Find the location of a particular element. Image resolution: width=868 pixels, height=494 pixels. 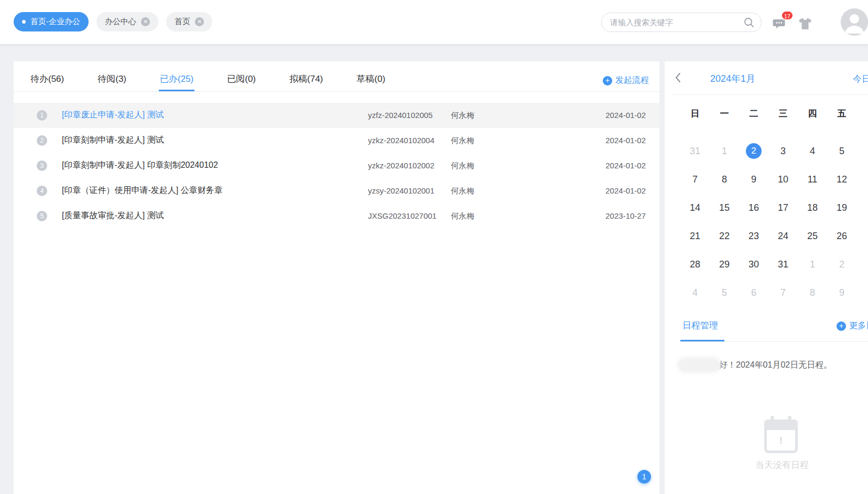

row-date: 2024-01-02 is located at coordinates (626, 166).